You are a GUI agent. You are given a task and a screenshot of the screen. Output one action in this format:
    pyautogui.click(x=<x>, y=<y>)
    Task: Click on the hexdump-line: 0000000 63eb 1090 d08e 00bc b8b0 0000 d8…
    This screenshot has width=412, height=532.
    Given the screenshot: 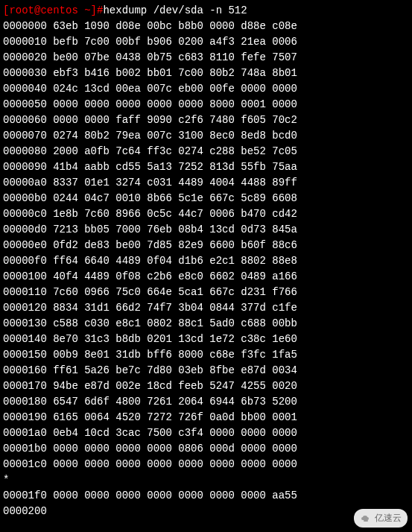 What is the action you would take?
    pyautogui.click(x=206, y=27)
    